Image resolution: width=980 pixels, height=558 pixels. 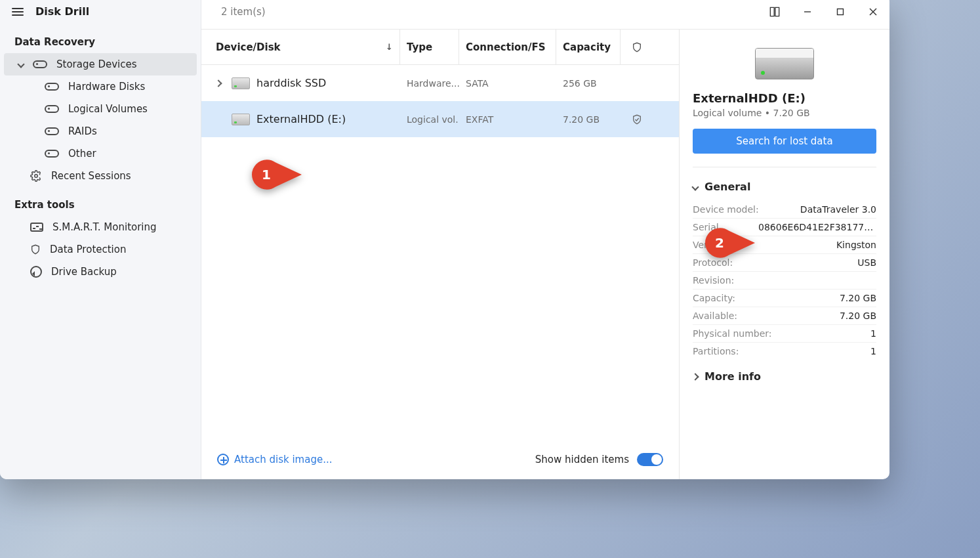 I want to click on property-value: 08606E6D41E2F381772C23F6, so click(x=817, y=227).